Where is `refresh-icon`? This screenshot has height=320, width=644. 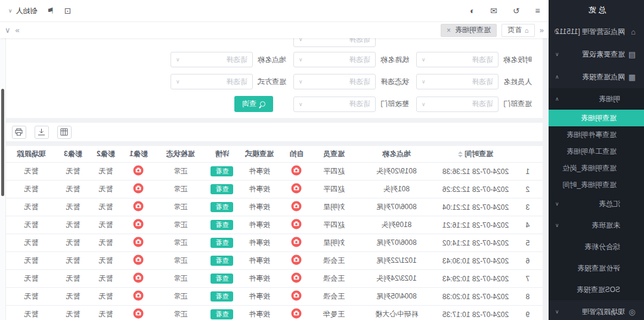 refresh-icon is located at coordinates (516, 11).